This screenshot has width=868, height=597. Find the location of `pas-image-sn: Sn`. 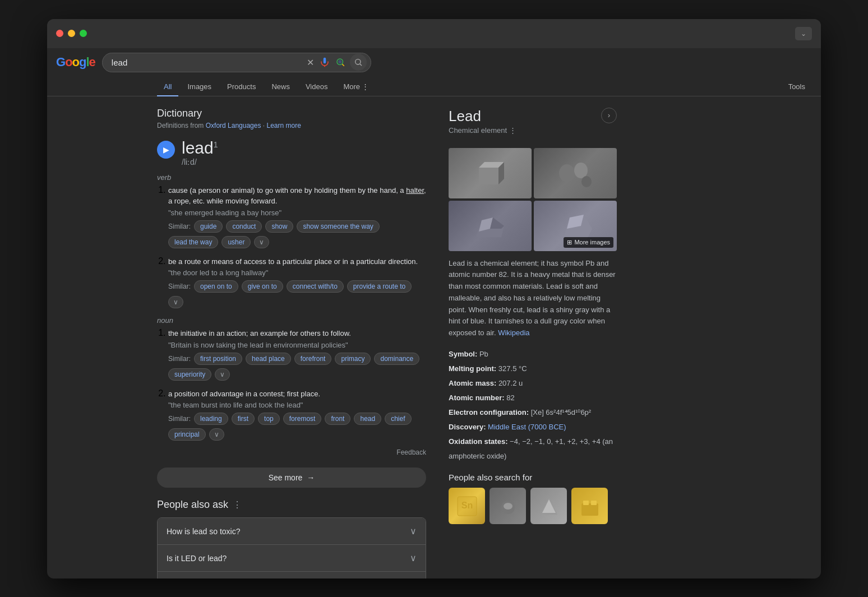

pas-image-sn: Sn is located at coordinates (467, 506).